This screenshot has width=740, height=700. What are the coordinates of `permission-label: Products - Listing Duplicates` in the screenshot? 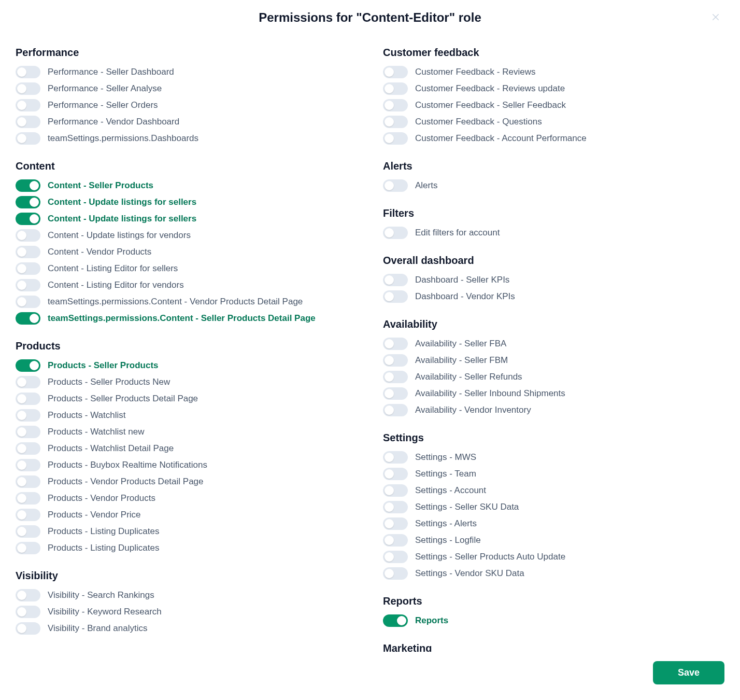 It's located at (104, 531).